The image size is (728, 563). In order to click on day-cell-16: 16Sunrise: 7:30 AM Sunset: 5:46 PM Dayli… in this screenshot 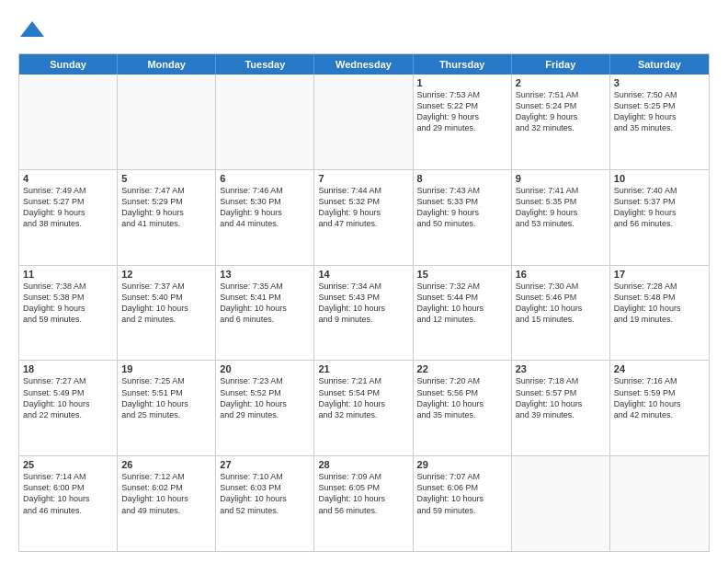, I will do `click(561, 313)`.